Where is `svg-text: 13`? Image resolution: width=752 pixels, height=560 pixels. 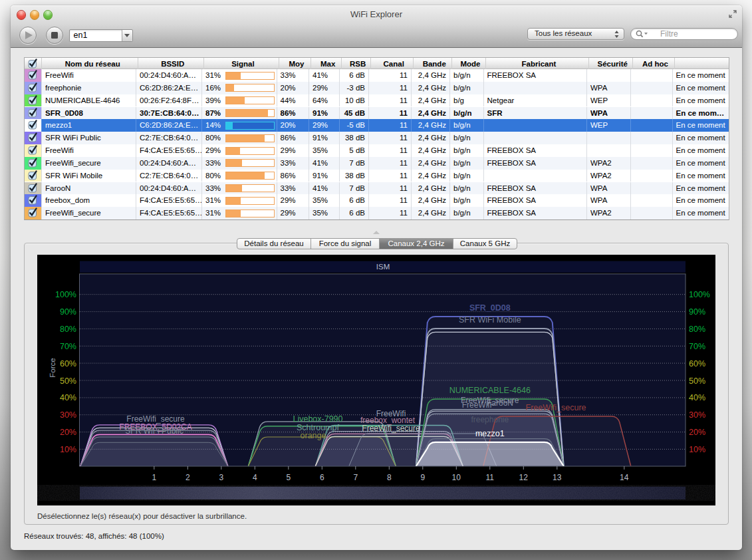
svg-text: 13 is located at coordinates (557, 478).